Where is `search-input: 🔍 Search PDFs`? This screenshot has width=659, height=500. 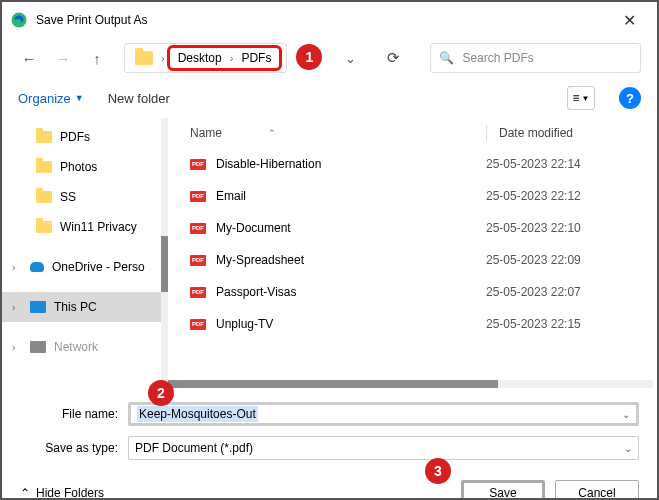
search-input: 🔍 Search PDFs is located at coordinates (536, 58).